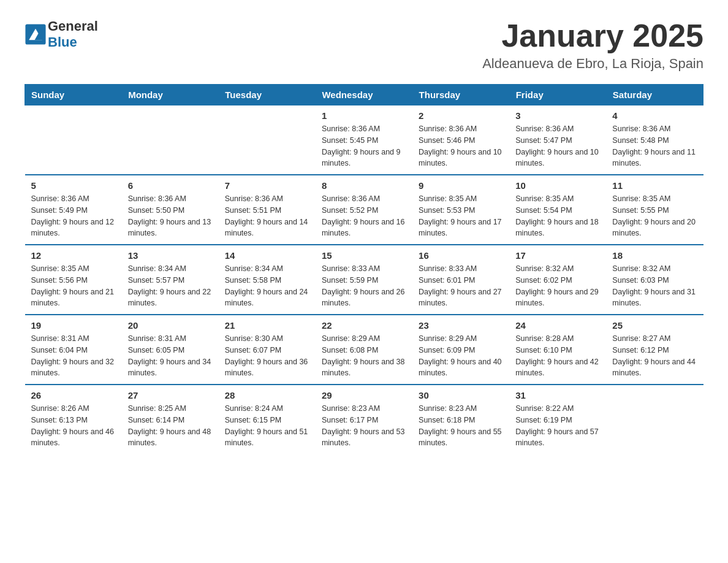 The width and height of the screenshot is (728, 563). I want to click on day-number: 23, so click(461, 325).